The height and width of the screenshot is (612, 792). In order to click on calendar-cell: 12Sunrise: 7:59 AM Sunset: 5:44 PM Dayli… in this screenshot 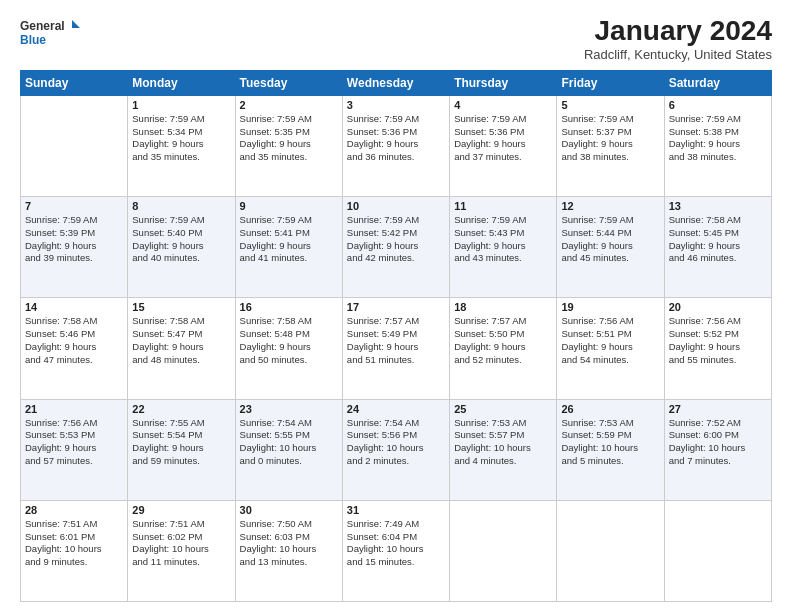, I will do `click(610, 248)`.